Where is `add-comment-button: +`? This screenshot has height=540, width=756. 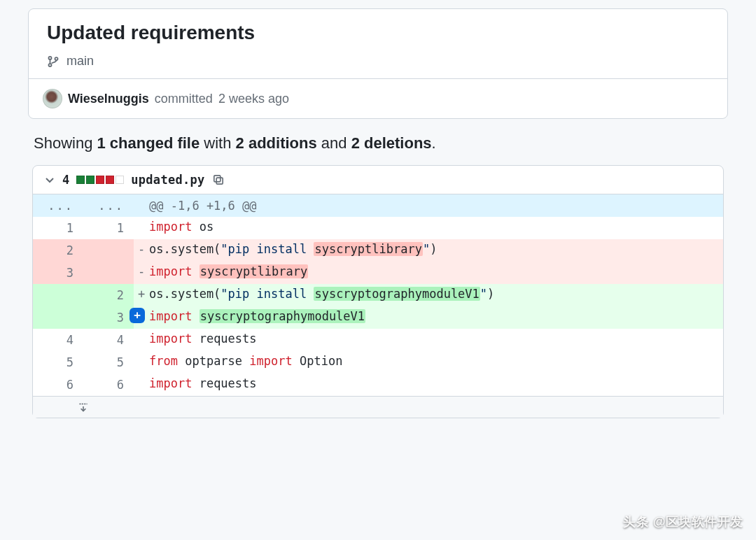 add-comment-button: + is located at coordinates (137, 315).